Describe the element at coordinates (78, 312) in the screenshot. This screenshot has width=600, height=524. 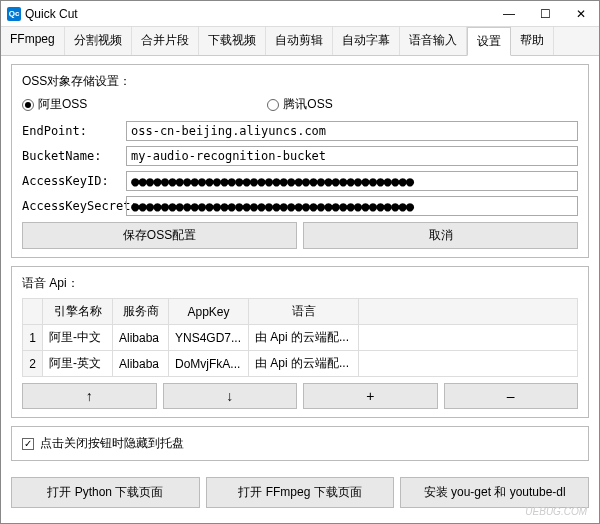
I see `col-name: 引擎名称` at that location.